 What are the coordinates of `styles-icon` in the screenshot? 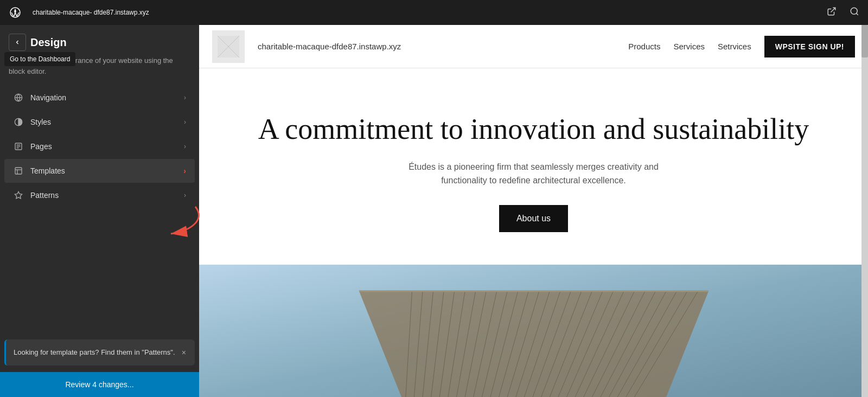 It's located at (18, 122).